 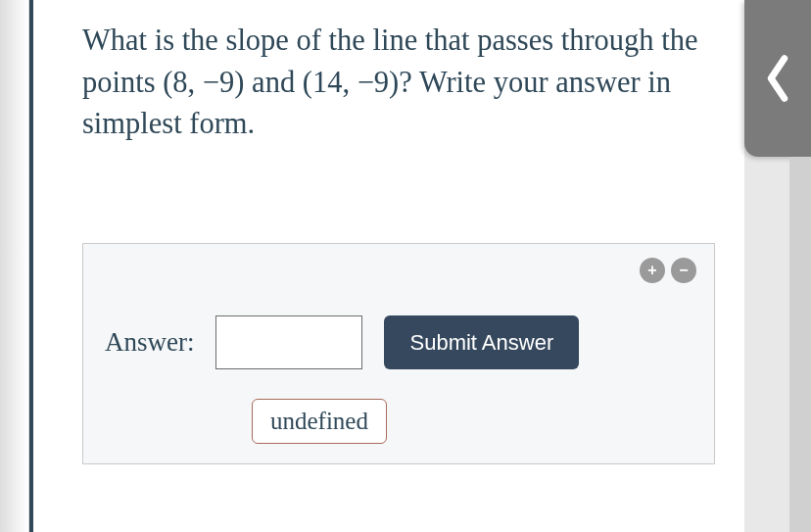 What do you see at coordinates (319, 421) in the screenshot?
I see `undefined-button: undefined` at bounding box center [319, 421].